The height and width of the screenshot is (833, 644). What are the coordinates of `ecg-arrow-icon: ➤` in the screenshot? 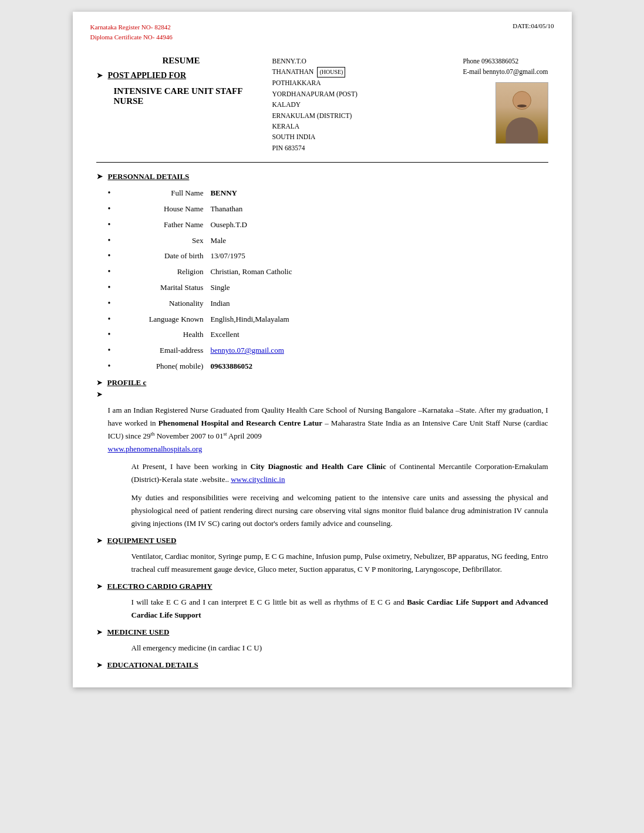 It's located at (100, 586).